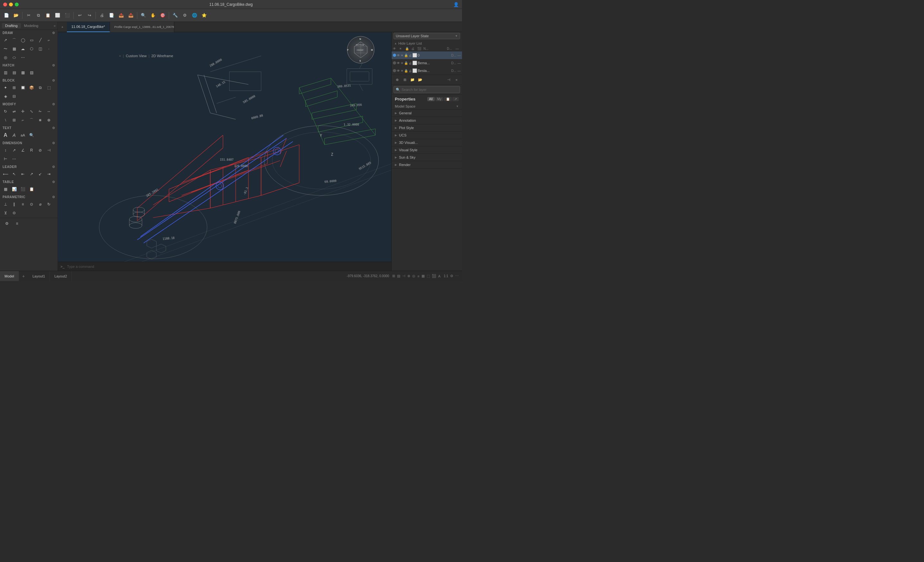  What do you see at coordinates (40, 150) in the screenshot?
I see `tool-dim-diameter: ⊘` at bounding box center [40, 150].